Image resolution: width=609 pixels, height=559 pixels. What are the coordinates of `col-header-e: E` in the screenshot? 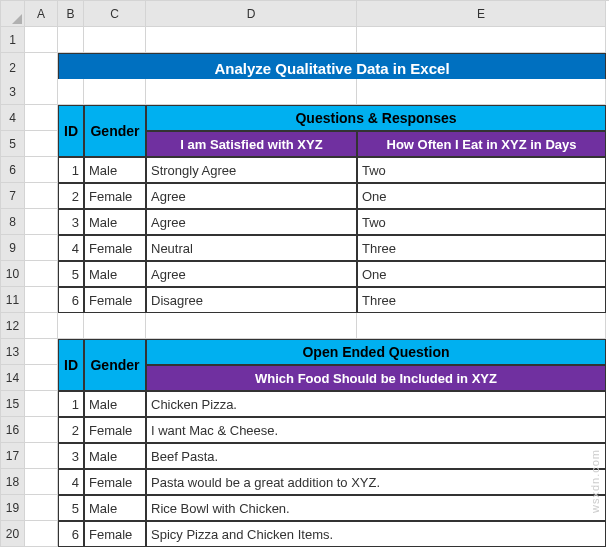 It's located at (482, 14).